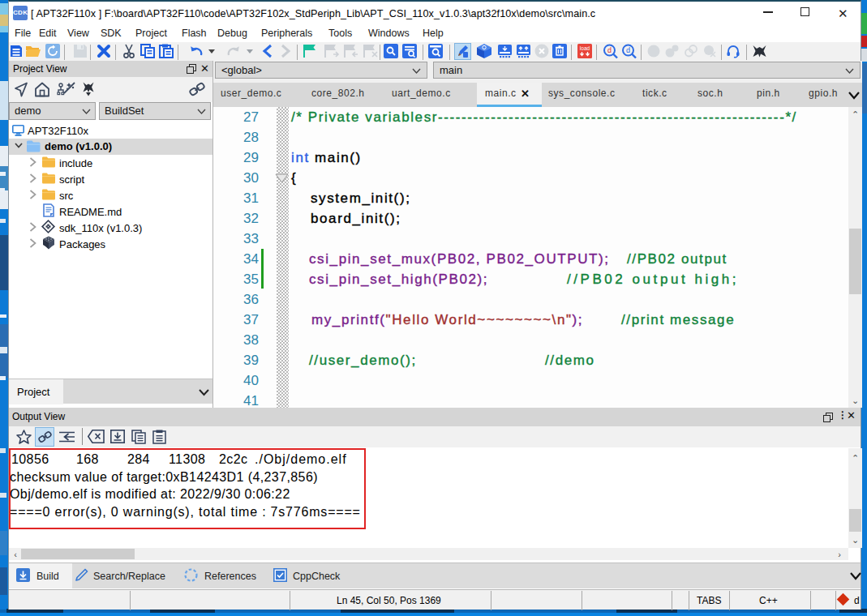  I want to click on svg-text: load, so click(586, 49).